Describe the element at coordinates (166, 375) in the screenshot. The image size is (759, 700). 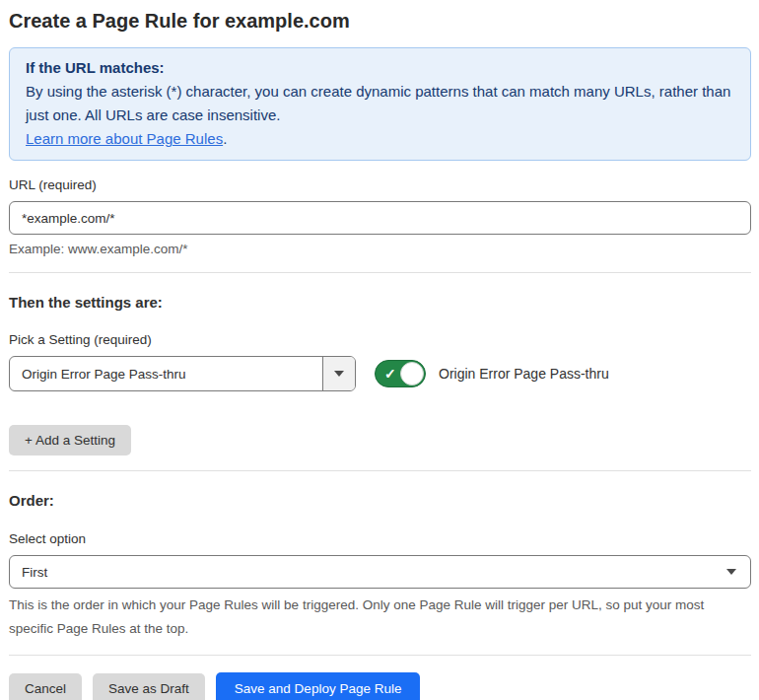
I see `setting-select-value: Origin Error Page Pass-thru` at that location.